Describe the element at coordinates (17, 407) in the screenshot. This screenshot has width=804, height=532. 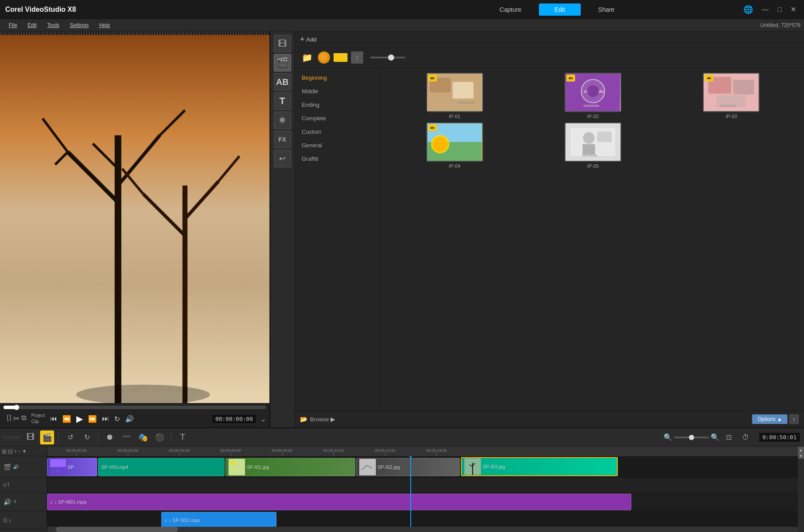
I see `progress-thumb` at that location.